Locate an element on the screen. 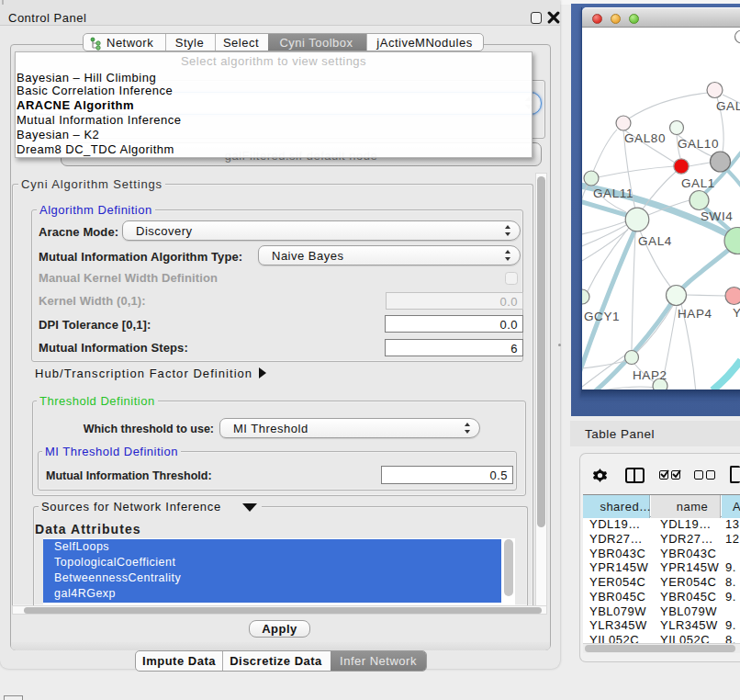 The width and height of the screenshot is (740, 700). svg-text: GAL80 is located at coordinates (645, 138).